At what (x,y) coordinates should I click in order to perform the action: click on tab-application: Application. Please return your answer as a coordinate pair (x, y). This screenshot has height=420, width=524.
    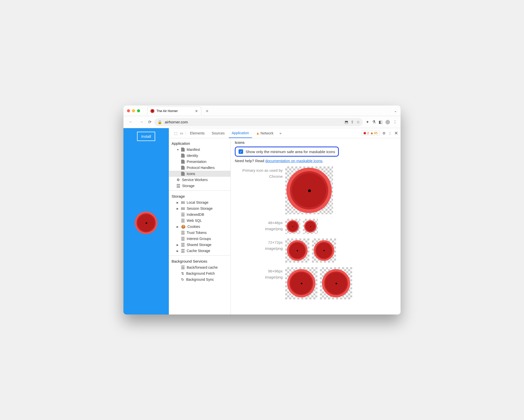
    Looking at the image, I should click on (240, 133).